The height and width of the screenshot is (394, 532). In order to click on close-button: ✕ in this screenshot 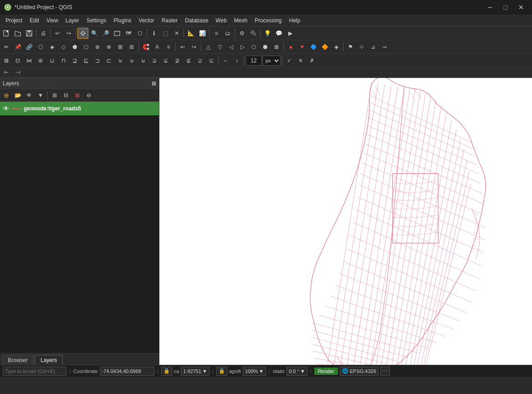, I will do `click(521, 7)`.